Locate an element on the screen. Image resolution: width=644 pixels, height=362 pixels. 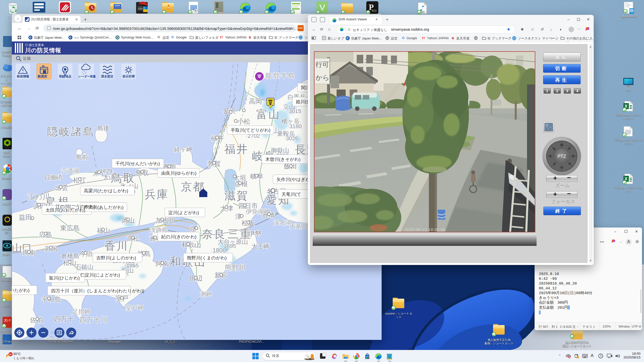
svg-text: 経ヶ岬 is located at coordinates (183, 149).